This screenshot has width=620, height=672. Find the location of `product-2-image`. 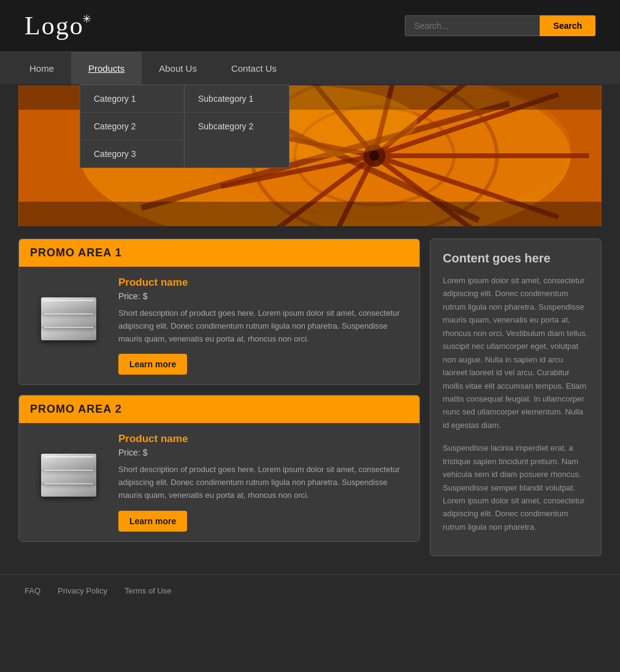

product-2-image is located at coordinates (69, 473).